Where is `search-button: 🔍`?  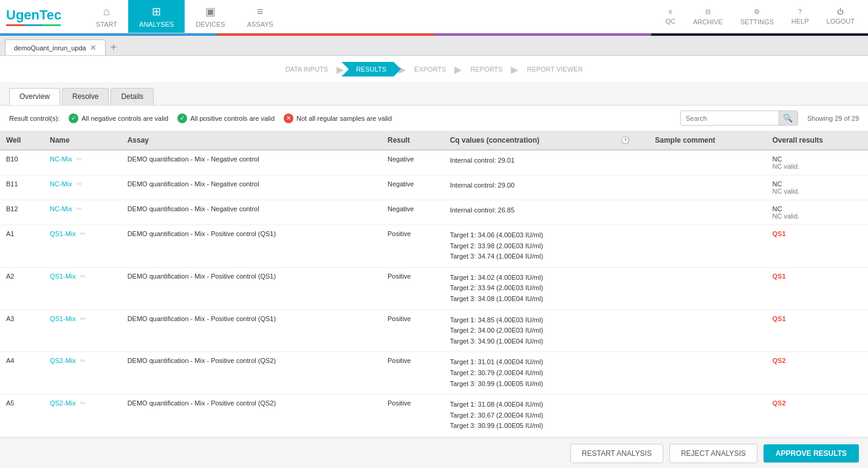
search-button: 🔍 is located at coordinates (788, 118).